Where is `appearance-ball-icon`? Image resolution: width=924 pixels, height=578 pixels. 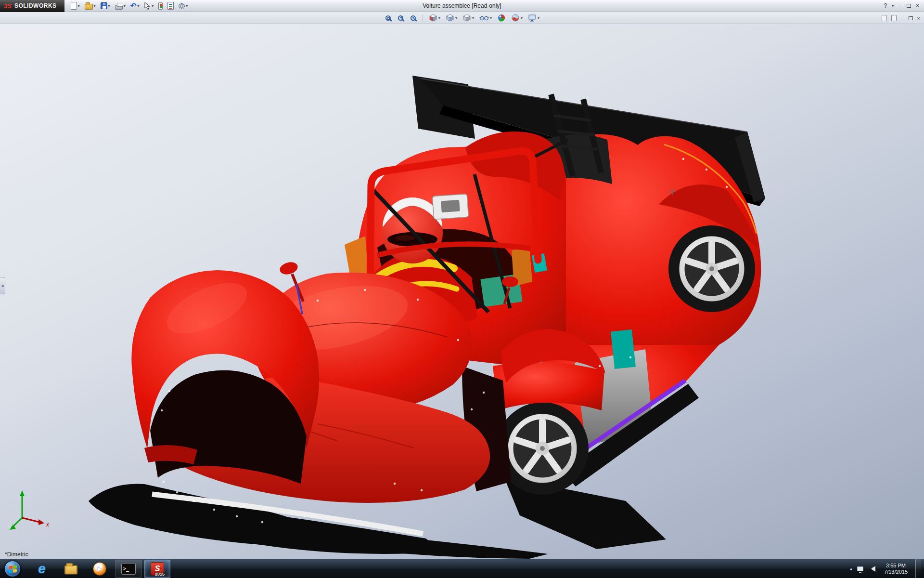
appearance-ball-icon is located at coordinates (501, 18).